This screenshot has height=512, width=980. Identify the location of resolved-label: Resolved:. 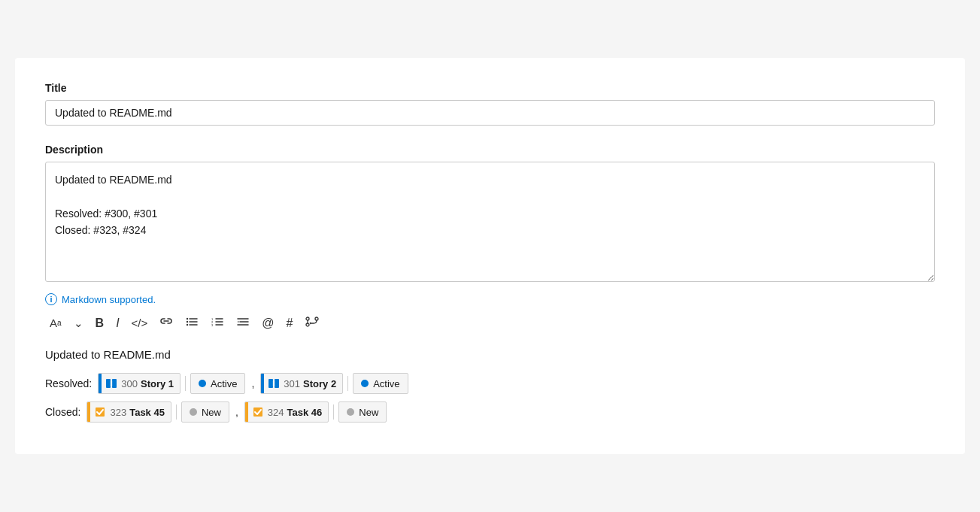
(68, 383).